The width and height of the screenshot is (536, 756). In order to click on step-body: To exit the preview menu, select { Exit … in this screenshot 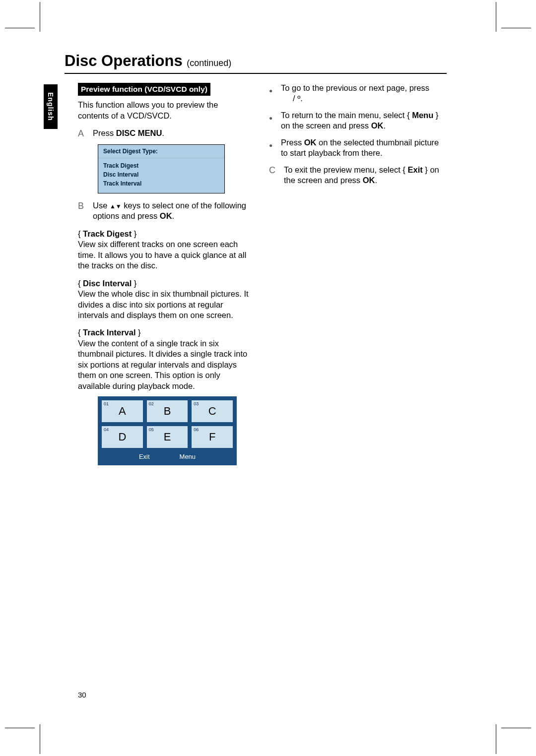, I will do `click(362, 176)`.